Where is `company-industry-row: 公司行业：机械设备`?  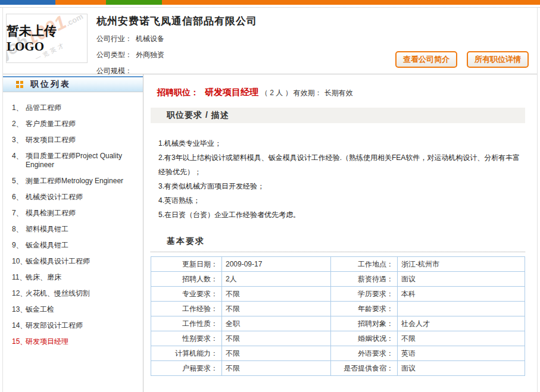
company-industry-row: 公司行业：机械设备 is located at coordinates (177, 39).